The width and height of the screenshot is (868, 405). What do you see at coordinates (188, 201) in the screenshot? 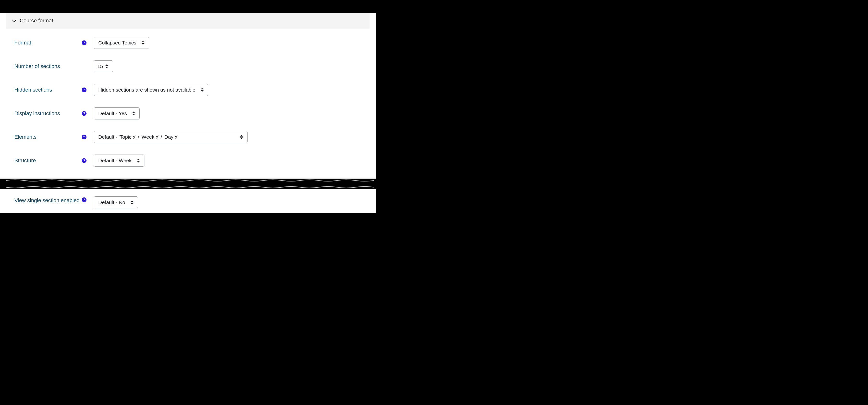
I see `panel-bottom: View single section enabled ? Default - …` at bounding box center [188, 201].